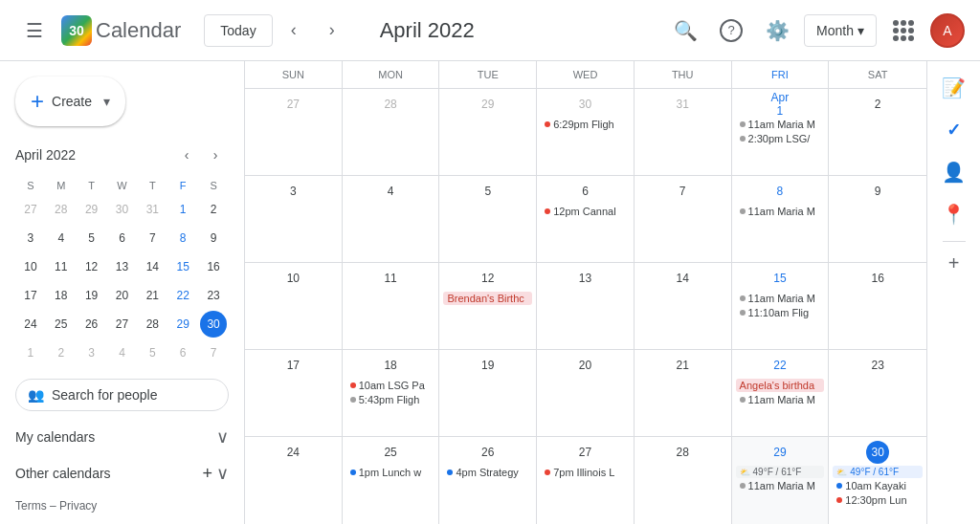 The image size is (980, 524). What do you see at coordinates (780, 104) in the screenshot?
I see `cal-date: Apr 1` at bounding box center [780, 104].